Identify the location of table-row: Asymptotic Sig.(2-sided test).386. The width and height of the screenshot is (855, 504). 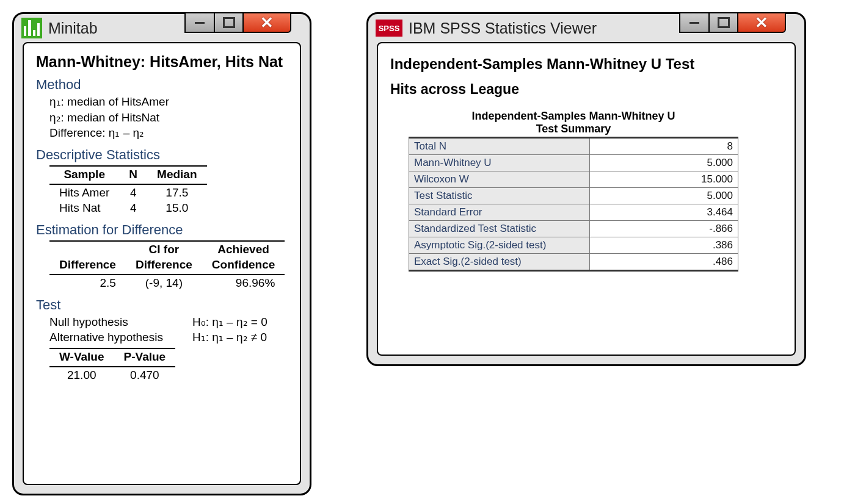
(574, 245).